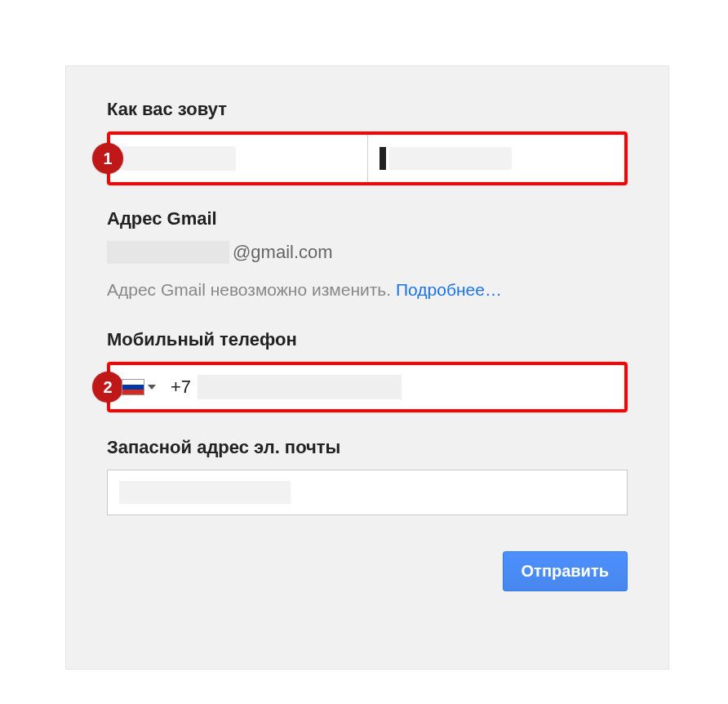 The image size is (728, 704). What do you see at coordinates (179, 158) in the screenshot?
I see `first-name-redacted` at bounding box center [179, 158].